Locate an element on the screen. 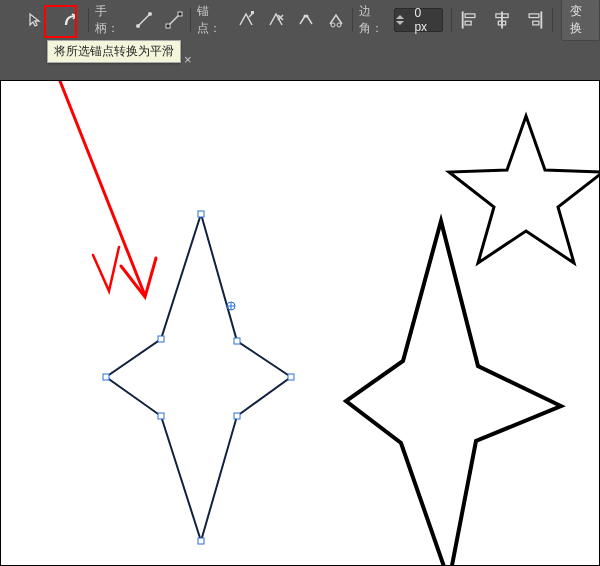  anchor-edit-icon is located at coordinates (247, 20).